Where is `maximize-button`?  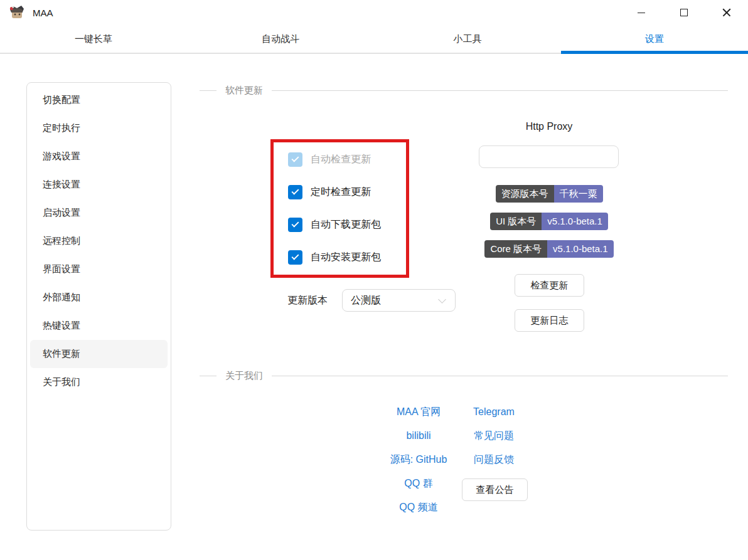
maximize-button is located at coordinates (684, 13).